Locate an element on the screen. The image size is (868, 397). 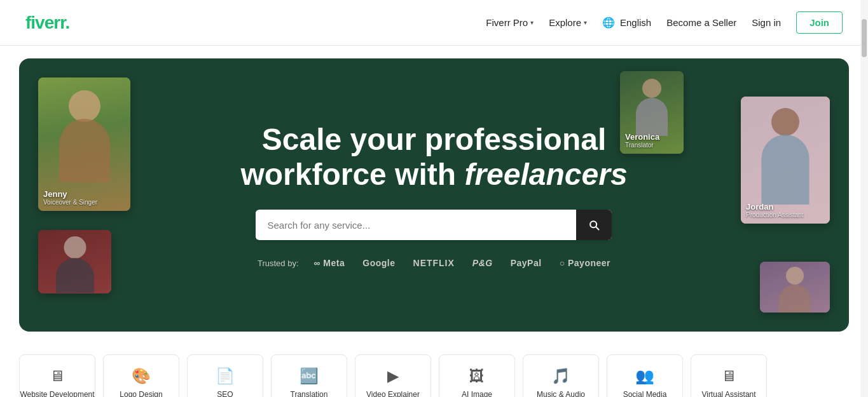
language-label: English is located at coordinates (636, 23).